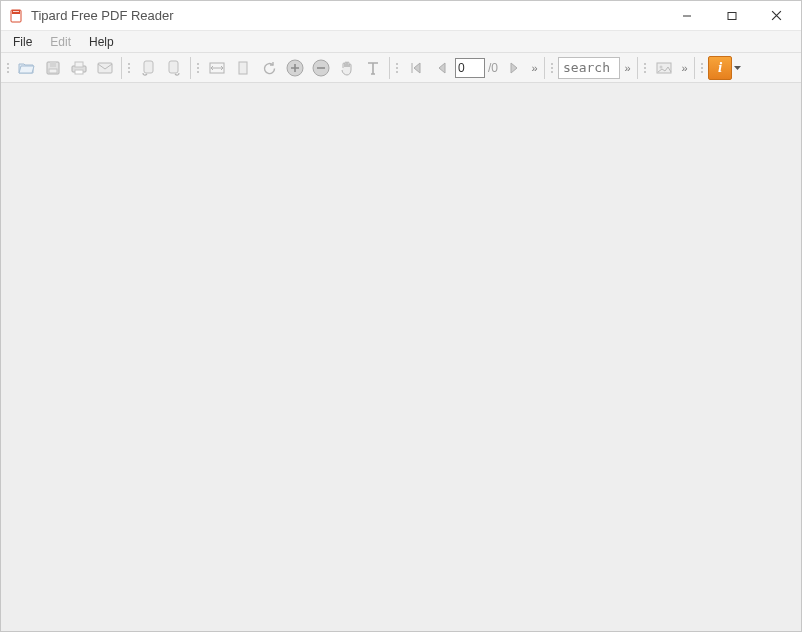 The width and height of the screenshot is (802, 632). Describe the element at coordinates (720, 68) in the screenshot. I see `about-button: i` at that location.